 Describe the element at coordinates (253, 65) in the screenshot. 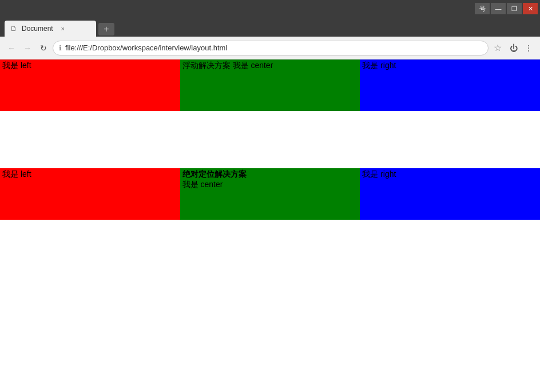

I see `float-center-text: 我是 center` at that location.